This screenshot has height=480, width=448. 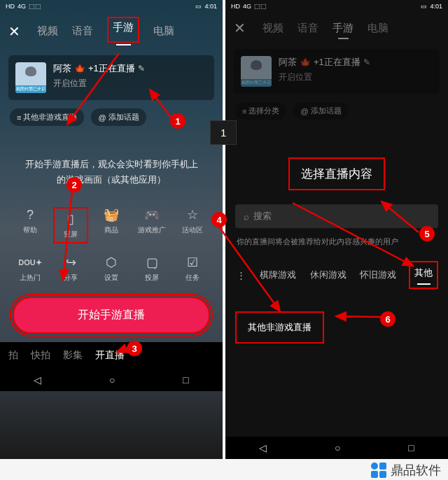 I want to click on task-icon: ☑, so click(x=192, y=262).